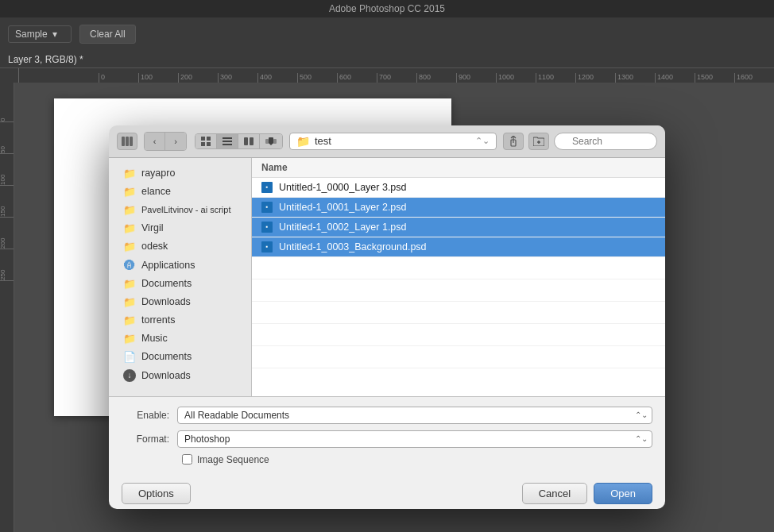  I want to click on sidebar-item-pavellitvinov: 📁 PavelLitvinov - ai script, so click(180, 210).